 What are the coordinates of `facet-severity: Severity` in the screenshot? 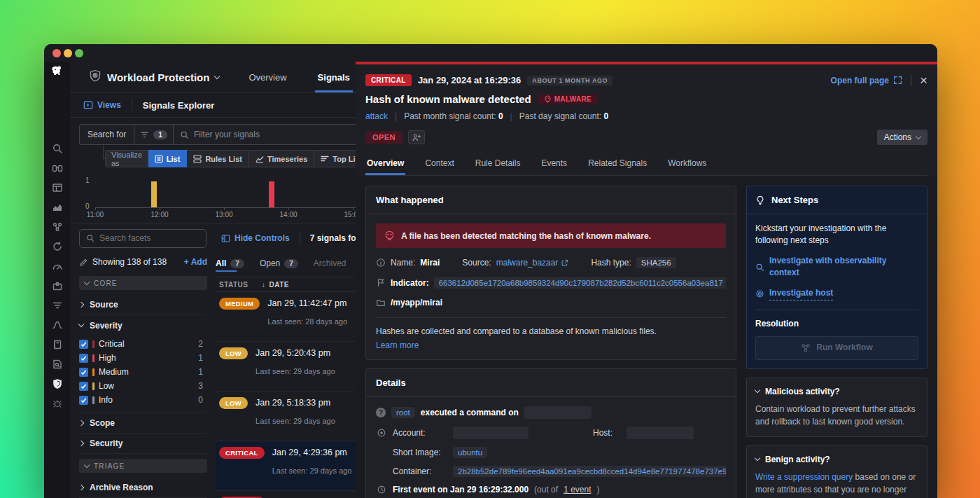 It's located at (143, 325).